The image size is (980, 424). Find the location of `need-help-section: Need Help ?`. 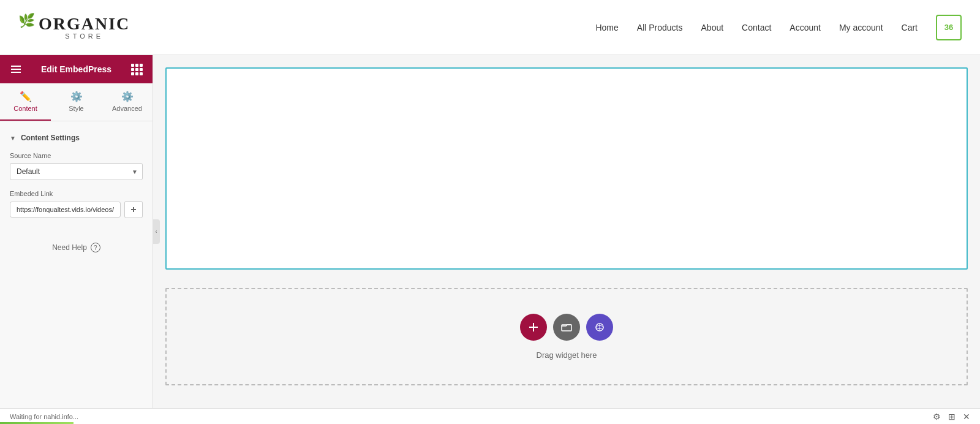

need-help-section: Need Help ? is located at coordinates (76, 248).